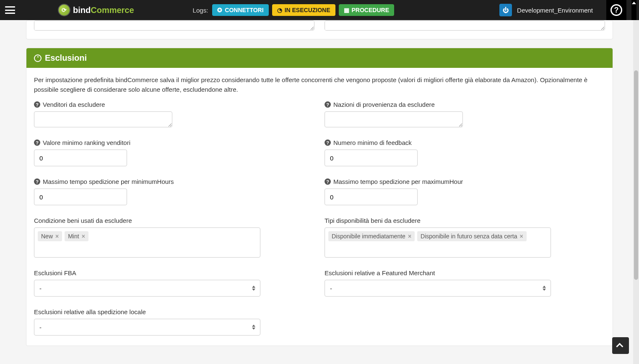 Image resolution: width=639 pixels, height=364 pixels. Describe the element at coordinates (174, 273) in the screenshot. I see `label-esclusioni-fba: Esclusioni FBA` at that location.